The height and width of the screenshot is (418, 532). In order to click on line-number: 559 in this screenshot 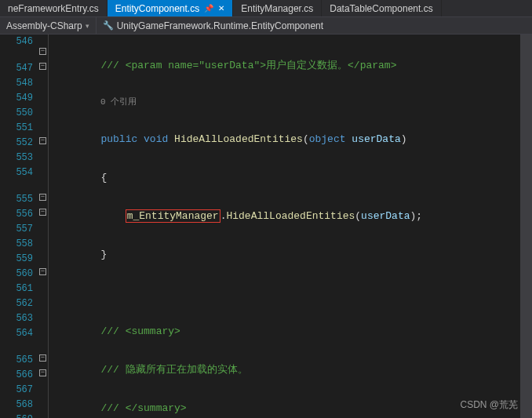, I will do `click(16, 259)`.